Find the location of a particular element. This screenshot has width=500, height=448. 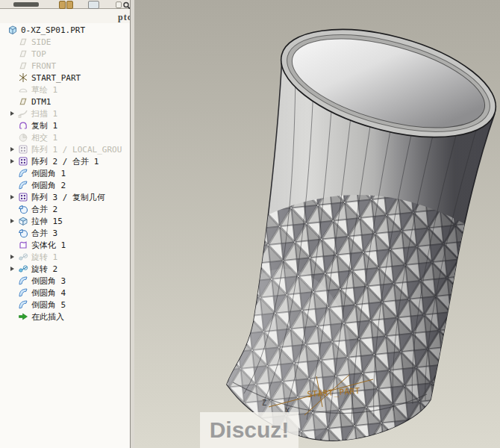

tree-item-label: 实体化 1 is located at coordinates (49, 245).